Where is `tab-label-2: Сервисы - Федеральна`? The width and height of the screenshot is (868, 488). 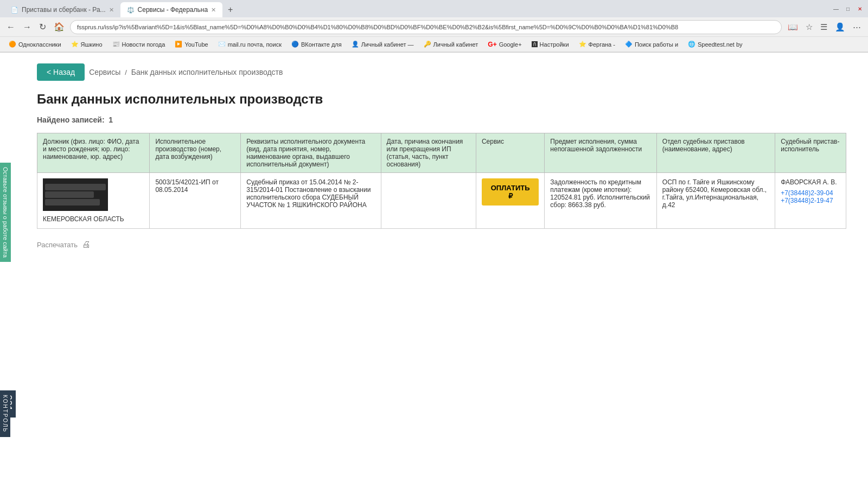
tab-label-2: Сервисы - Федеральна is located at coordinates (173, 10).